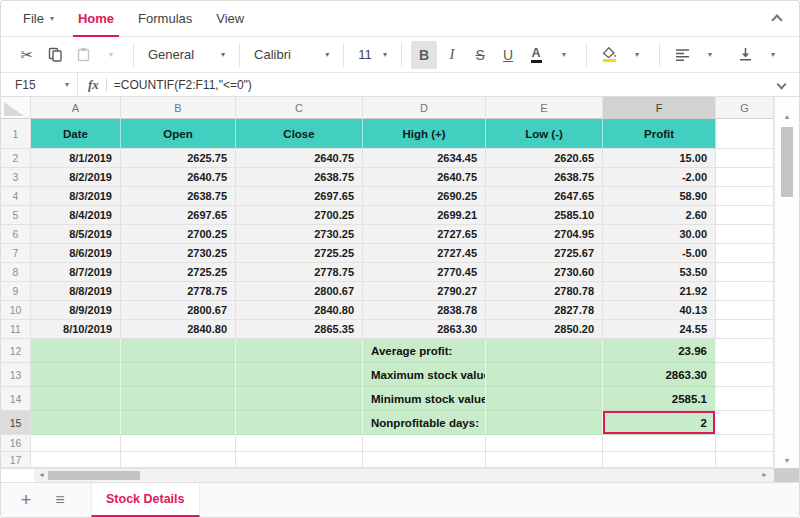  Describe the element at coordinates (388, 475) in the screenshot. I see `horizontal-scrollbar: ◄ ►` at that location.